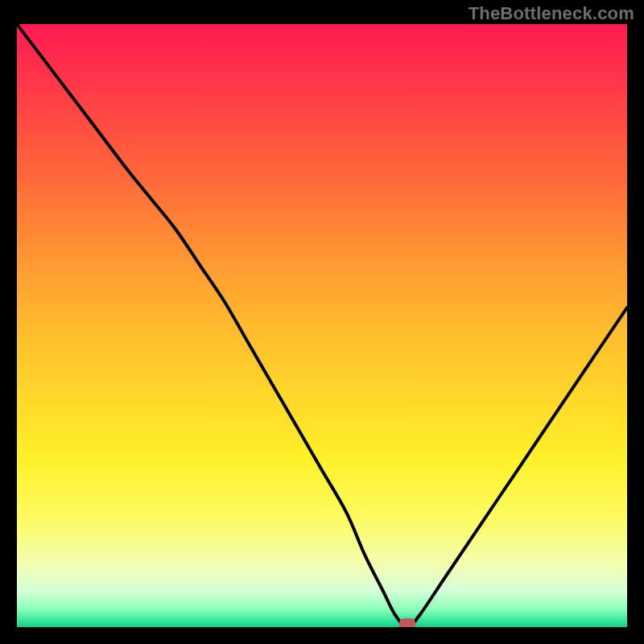 The width and height of the screenshot is (644, 644). What do you see at coordinates (551, 14) in the screenshot?
I see `watermark-text: TheBottleneck.com` at bounding box center [551, 14].